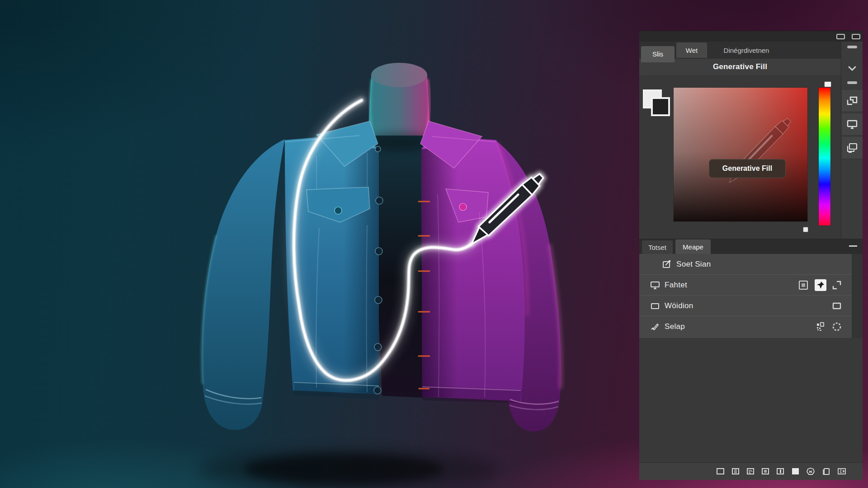 This screenshot has width=868, height=488. I want to click on list-item: Wöidion, so click(745, 306).